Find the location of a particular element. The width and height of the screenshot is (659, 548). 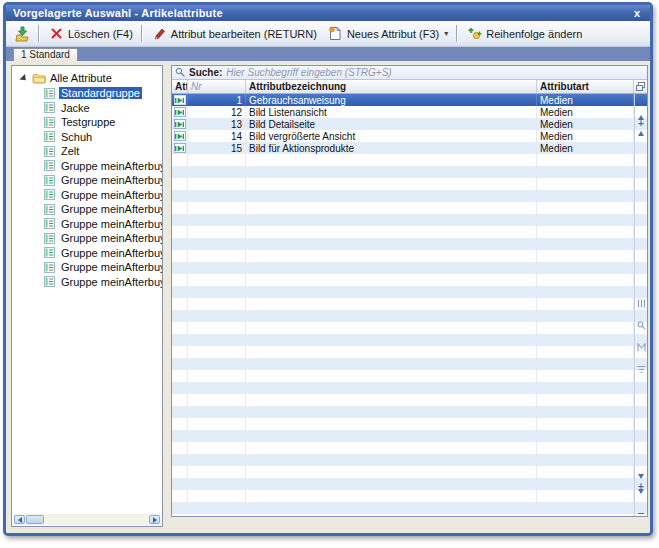

tree-item: Gruppe meinAfterbuy ART00078 is located at coordinates (87, 224).